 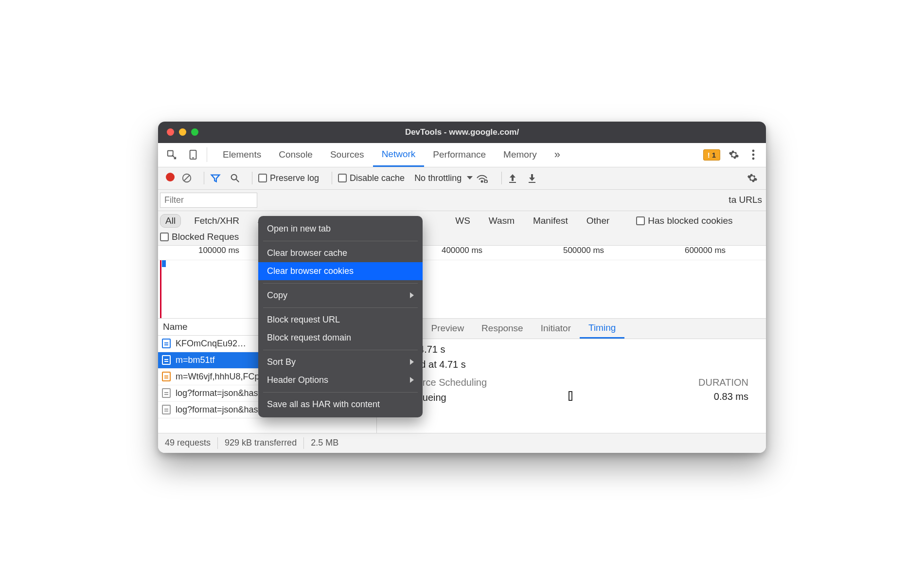 What do you see at coordinates (347, 155) in the screenshot?
I see `tab-sources: Sources` at bounding box center [347, 155].